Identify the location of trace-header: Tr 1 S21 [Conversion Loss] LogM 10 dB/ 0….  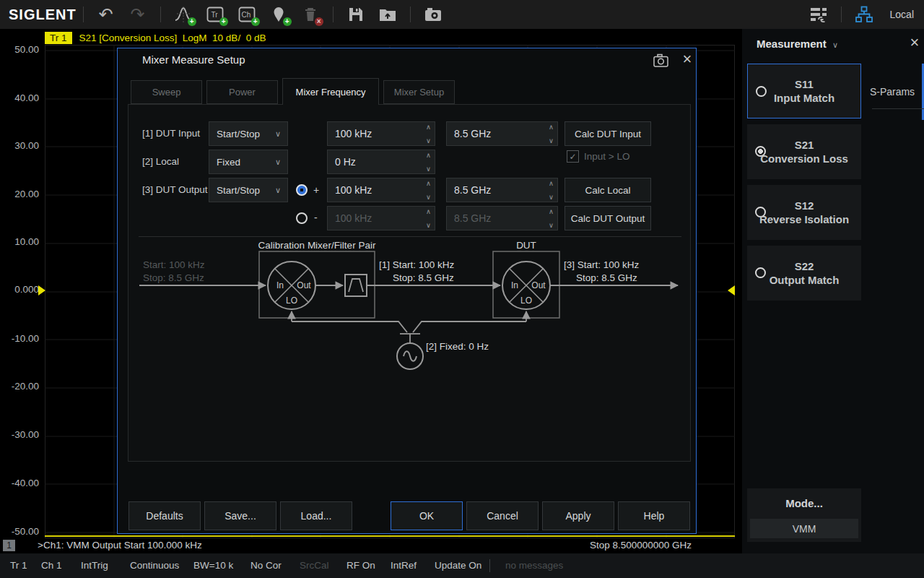
(155, 38).